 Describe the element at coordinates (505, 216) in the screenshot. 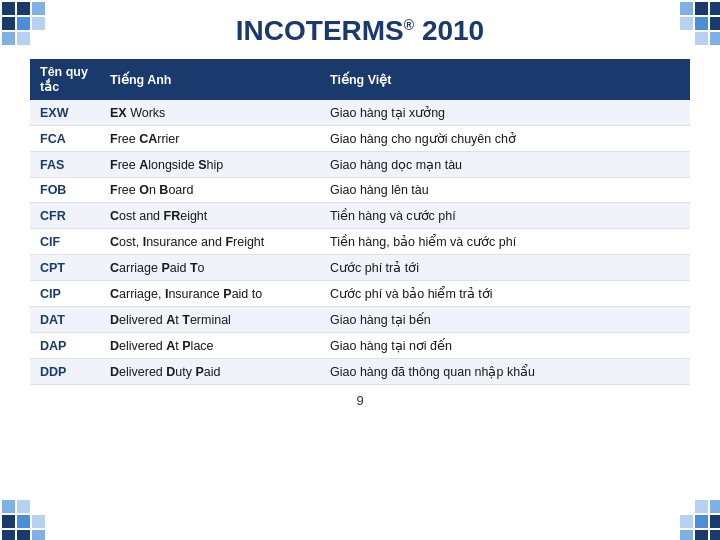

I see `cell-vietnamese: Tiền hàng và cước phí` at that location.